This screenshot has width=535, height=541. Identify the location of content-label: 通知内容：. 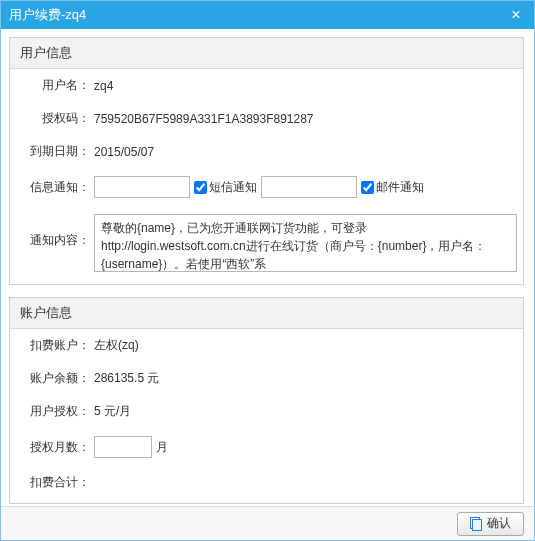
(55, 232).